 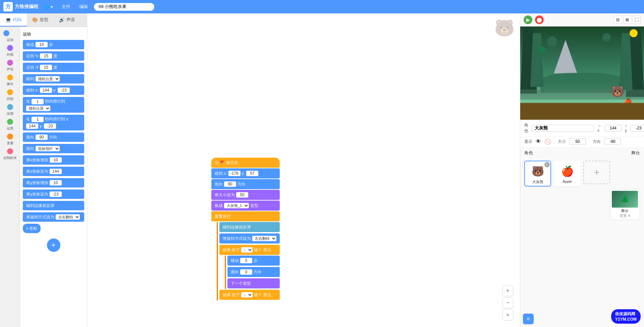 I want to click on stage-fullscreen-button: ⛶, so click(x=637, y=20).